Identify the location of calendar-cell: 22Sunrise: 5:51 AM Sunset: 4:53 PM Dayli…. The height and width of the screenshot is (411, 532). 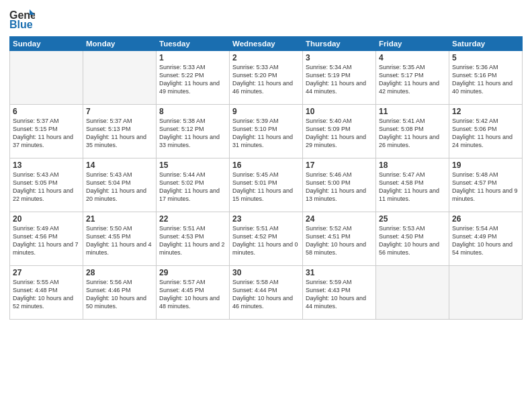
(193, 239).